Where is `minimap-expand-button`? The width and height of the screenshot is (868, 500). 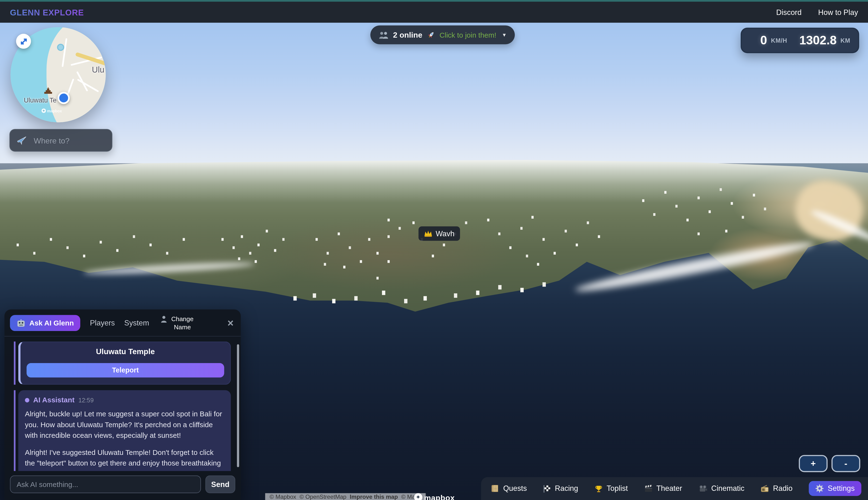
minimap-expand-button is located at coordinates (24, 41).